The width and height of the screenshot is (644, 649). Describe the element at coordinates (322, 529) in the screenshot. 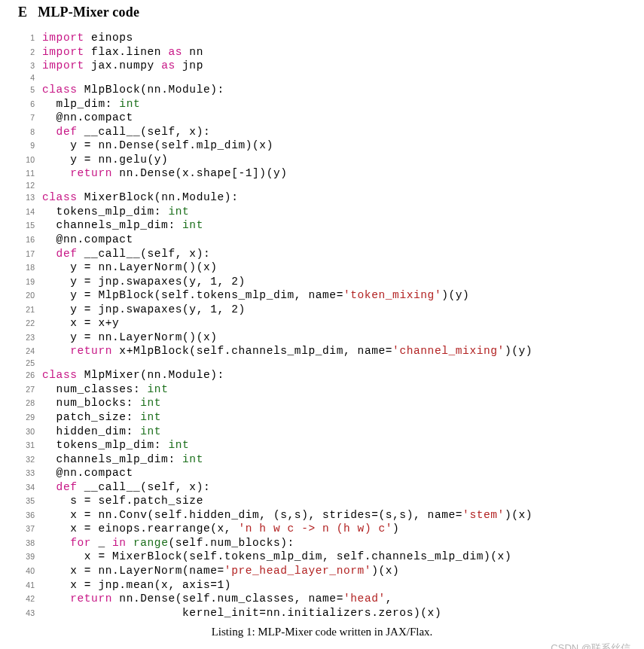

I see `code-line: 37 x = einops.rearrange(x, 'n h w c -> n…` at that location.